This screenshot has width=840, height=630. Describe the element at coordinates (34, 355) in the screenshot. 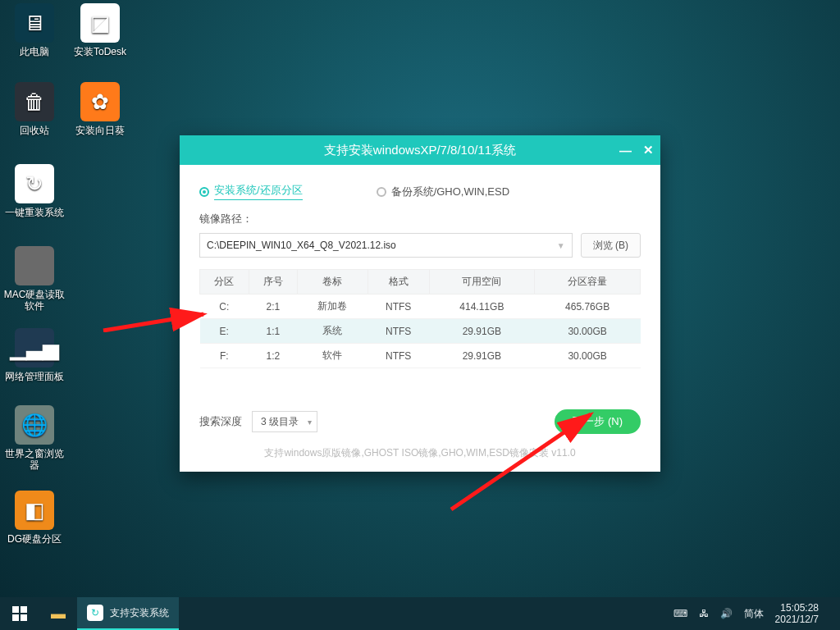

I see `desktop-icon-network-panel: ▁▃▅ 网络管理面板` at that location.